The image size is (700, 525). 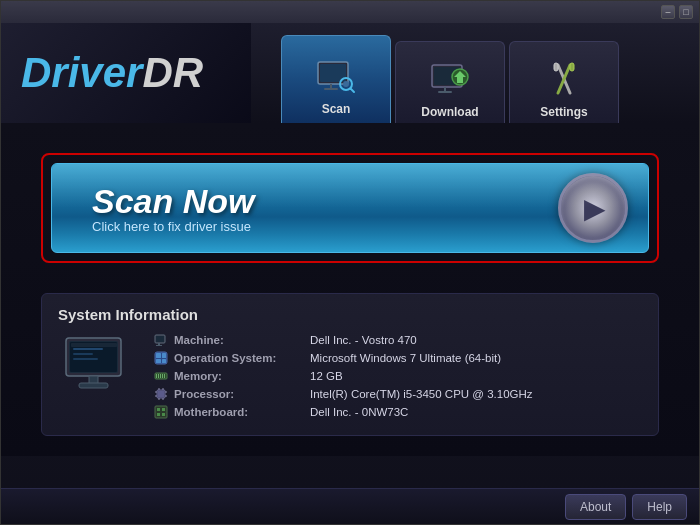 I want to click on tab-scan: Scan, so click(x=336, y=79).